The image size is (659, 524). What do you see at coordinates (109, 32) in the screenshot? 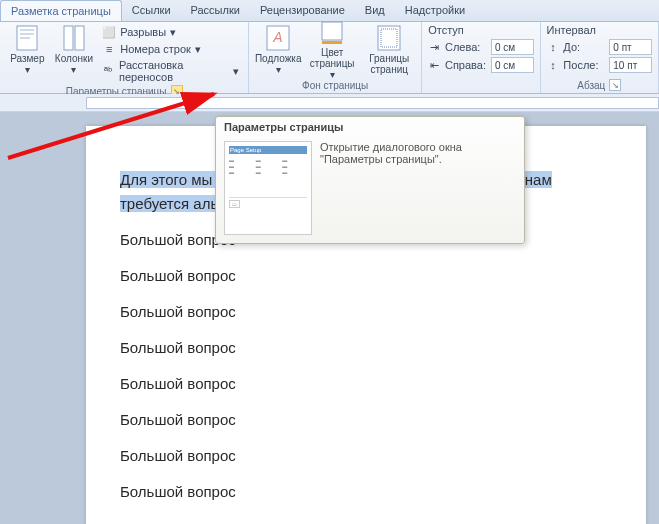
I see `breaks-icon: ⬜` at bounding box center [109, 32].